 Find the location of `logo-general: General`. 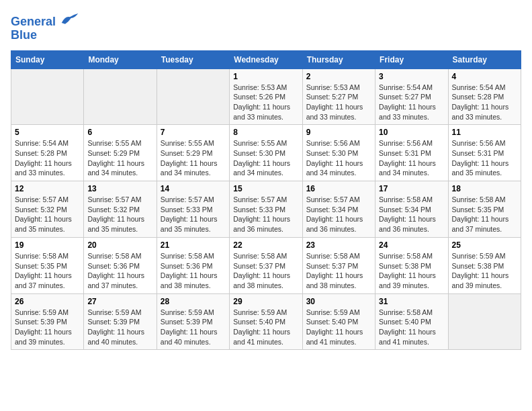

logo-general: General is located at coordinates (34, 21).